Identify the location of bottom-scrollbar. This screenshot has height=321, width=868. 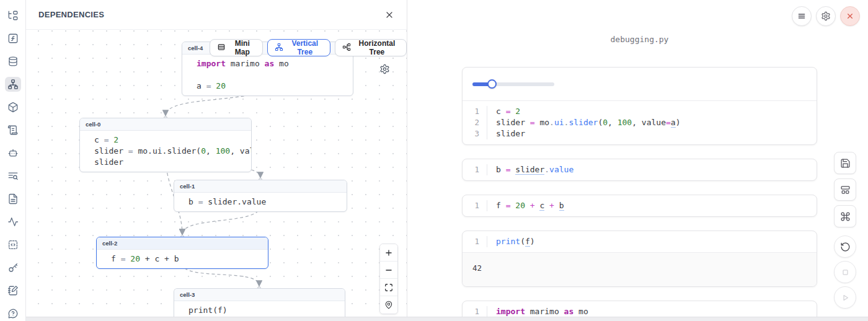
(447, 319).